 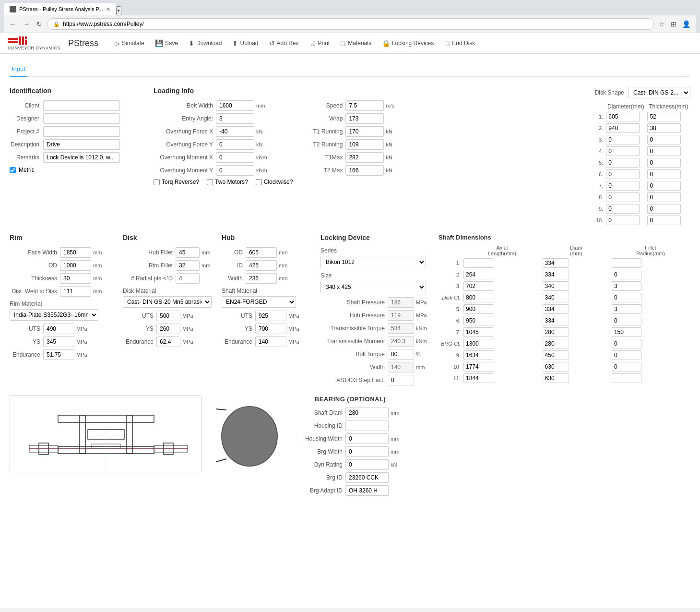 I want to click on t1max-input, so click(x=365, y=157).